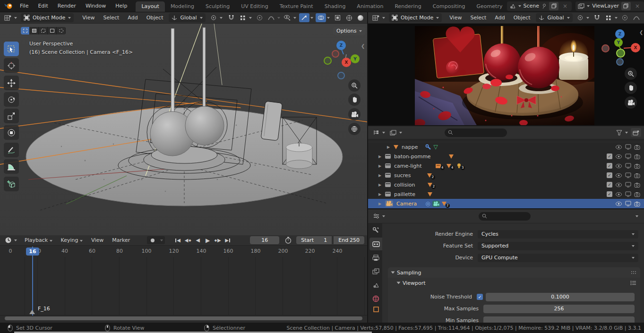  Describe the element at coordinates (506, 75) in the screenshot. I see `viewport-camera: Z Y X ❮` at that location.